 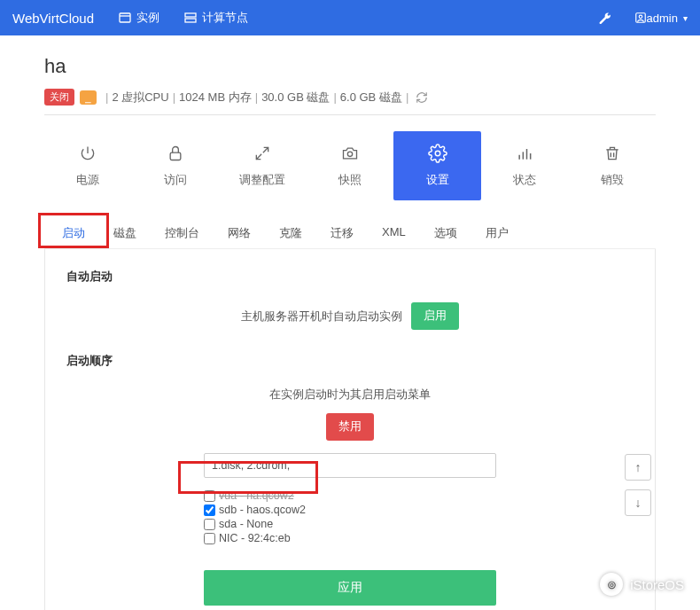 What do you see at coordinates (350, 98) in the screenshot?
I see `instance-summary: 关闭 ⎯ | 2 虚拟CPU | 1024 MB 内存 | 30.0 GB 磁盘…` at bounding box center [350, 98].